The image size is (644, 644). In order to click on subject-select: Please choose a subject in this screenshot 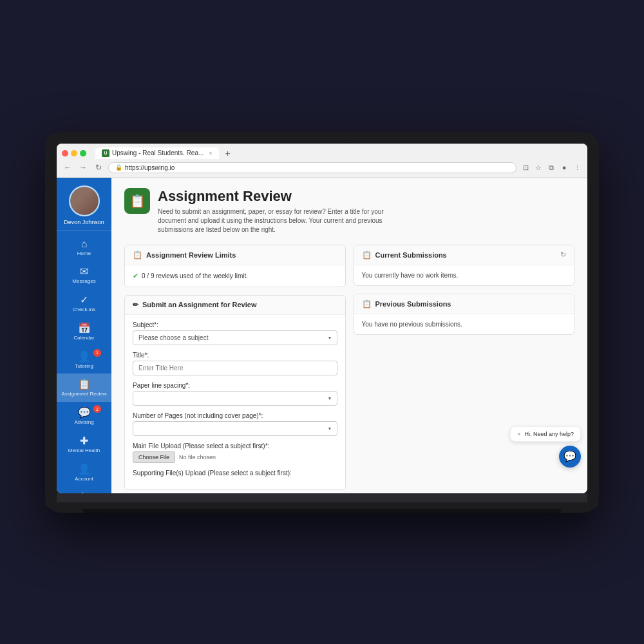, I will do `click(235, 337)`.